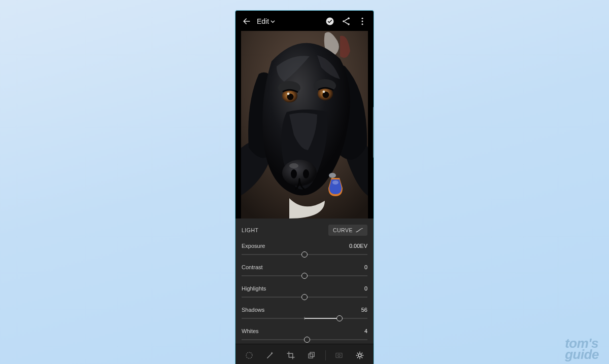  What do you see at coordinates (304, 293) in the screenshot?
I see `slider-highlights: Highlights0` at bounding box center [304, 293].